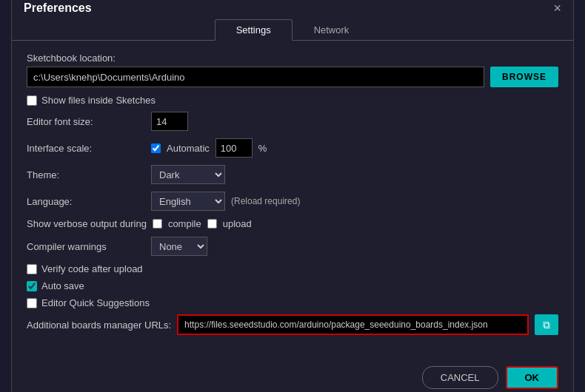 The width and height of the screenshot is (585, 392). I want to click on verbose-label: Show verbose output during, so click(87, 223).